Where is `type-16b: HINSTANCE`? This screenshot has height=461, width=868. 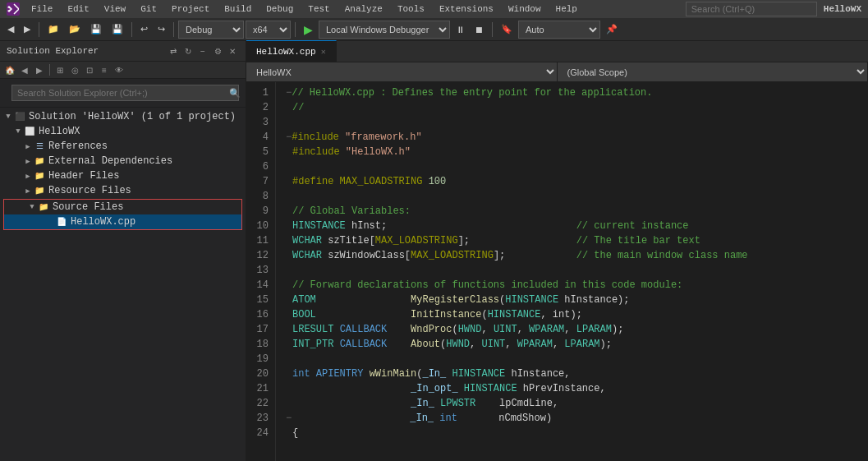
type-16b: HINSTANCE is located at coordinates (514, 315).